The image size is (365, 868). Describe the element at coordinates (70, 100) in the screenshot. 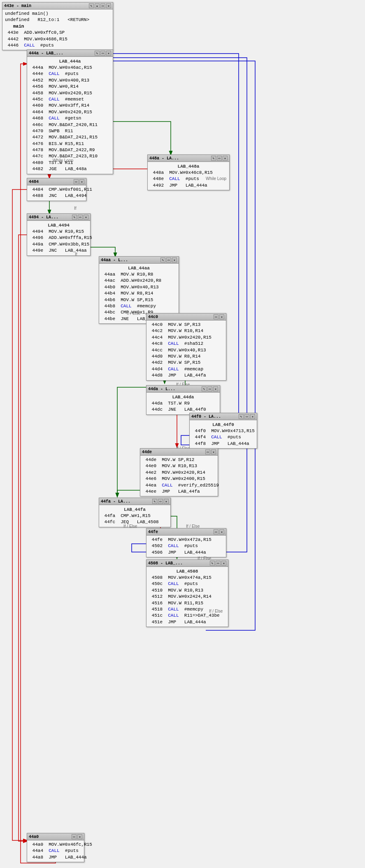

I see `c-445c: 445c CALL #memset` at that location.